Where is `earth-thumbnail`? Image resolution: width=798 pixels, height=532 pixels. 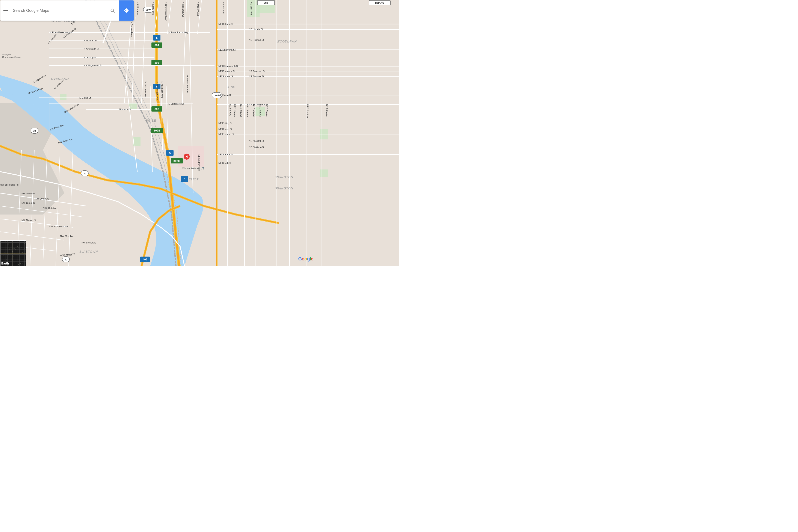 earth-thumbnail is located at coordinates (13, 253).